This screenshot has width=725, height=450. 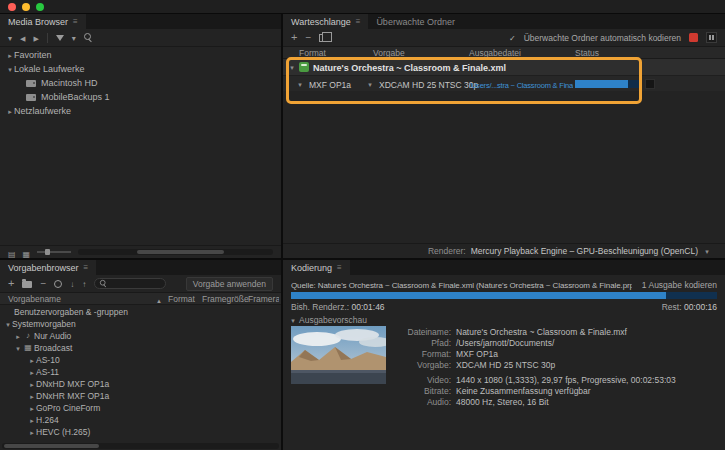 I want to click on filter-icon, so click(x=60, y=38).